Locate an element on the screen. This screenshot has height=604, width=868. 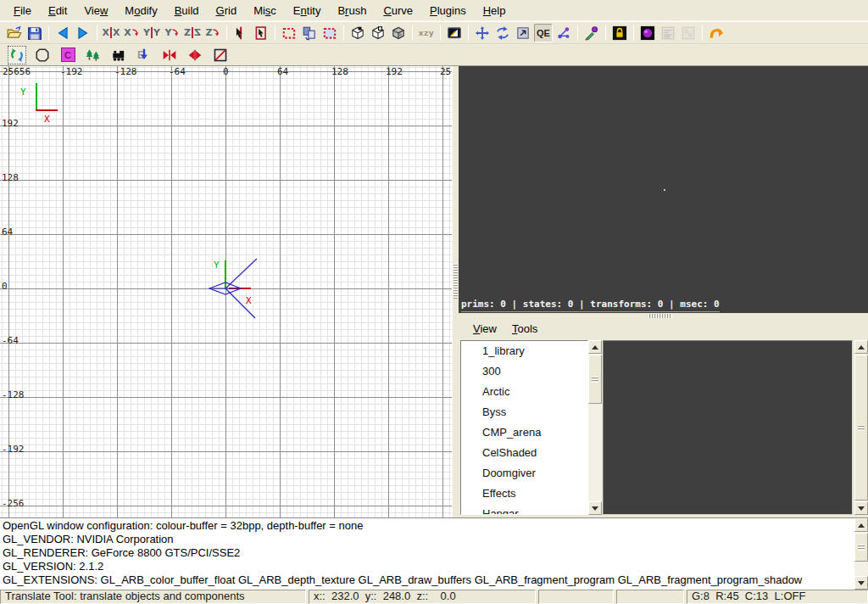
merge-entities-icon is located at coordinates (170, 55).